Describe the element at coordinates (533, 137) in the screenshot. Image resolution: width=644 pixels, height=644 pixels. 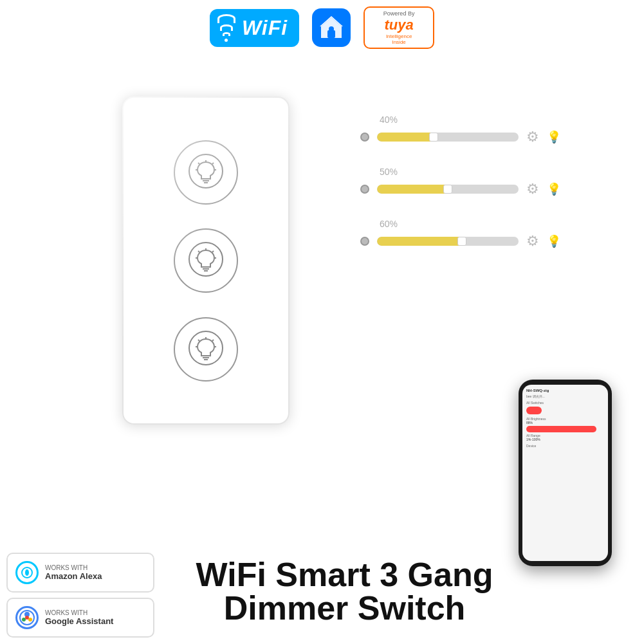
I see `gear-icon-1: ⚙` at that location.